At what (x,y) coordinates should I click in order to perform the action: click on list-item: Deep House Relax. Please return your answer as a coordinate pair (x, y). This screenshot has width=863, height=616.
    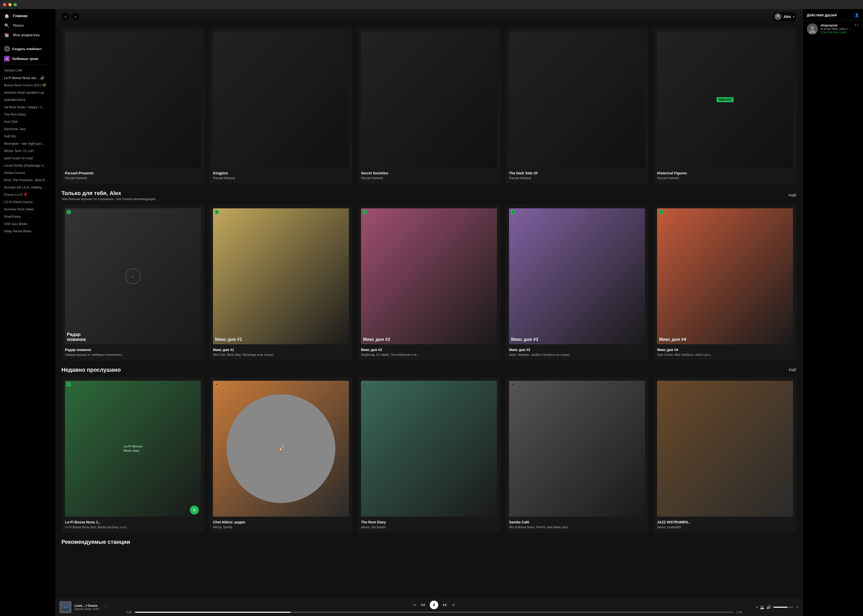
    Looking at the image, I should click on (28, 231).